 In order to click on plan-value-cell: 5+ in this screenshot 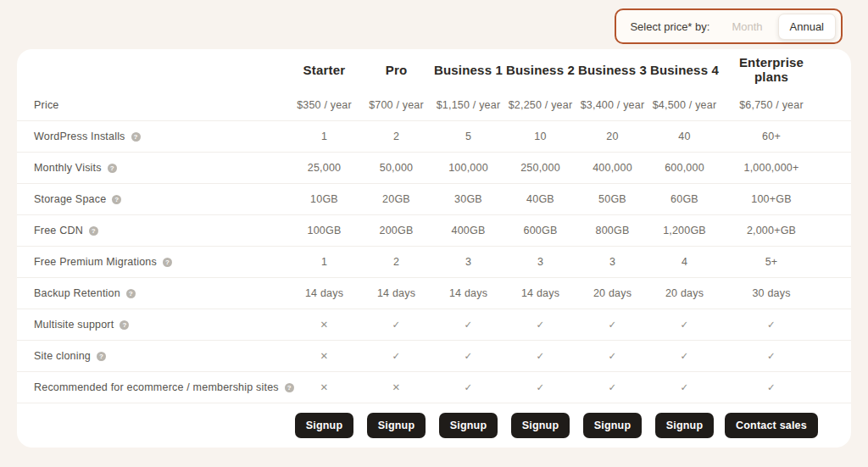, I will do `click(771, 262)`.